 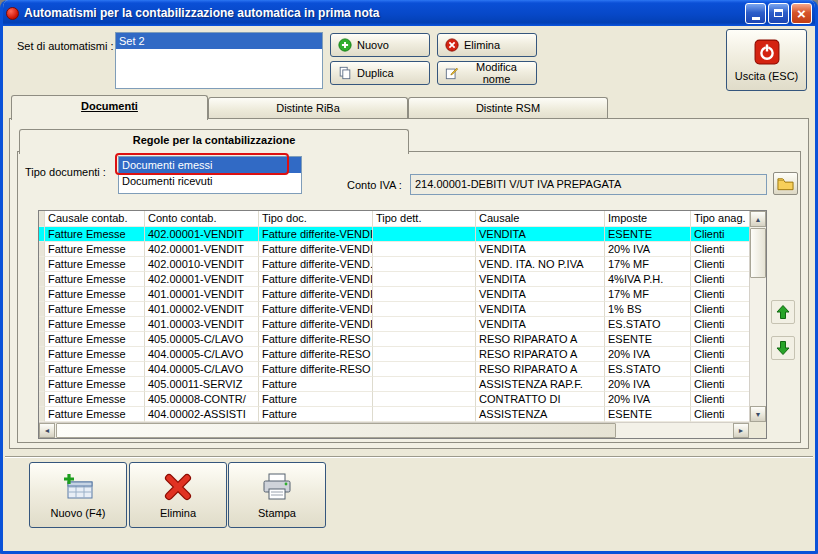 What do you see at coordinates (380, 45) in the screenshot?
I see `nuovo-set-button: Nuovo` at bounding box center [380, 45].